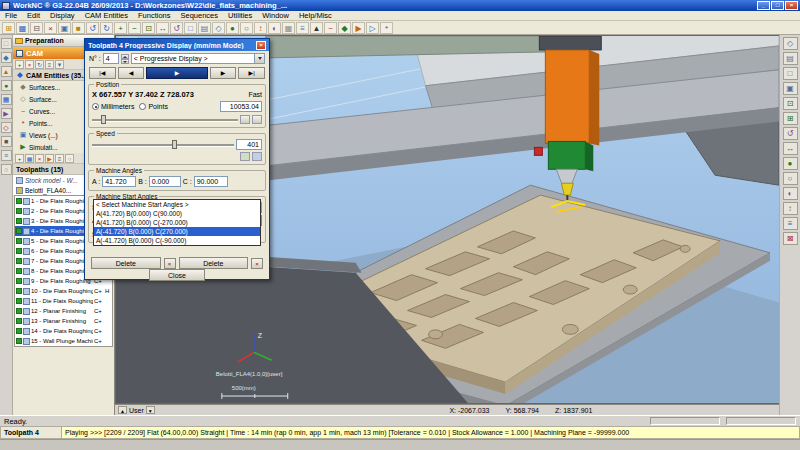 This screenshot has width=800, height=450. What do you see at coordinates (224, 73) in the screenshot?
I see `step-forward-button: ▶` at bounding box center [224, 73].